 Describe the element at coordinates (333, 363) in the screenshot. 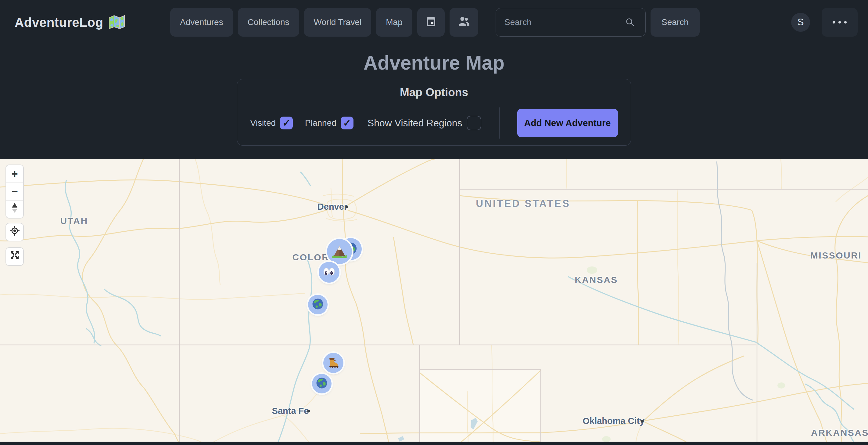

I see `adventure-marker-boot` at that location.